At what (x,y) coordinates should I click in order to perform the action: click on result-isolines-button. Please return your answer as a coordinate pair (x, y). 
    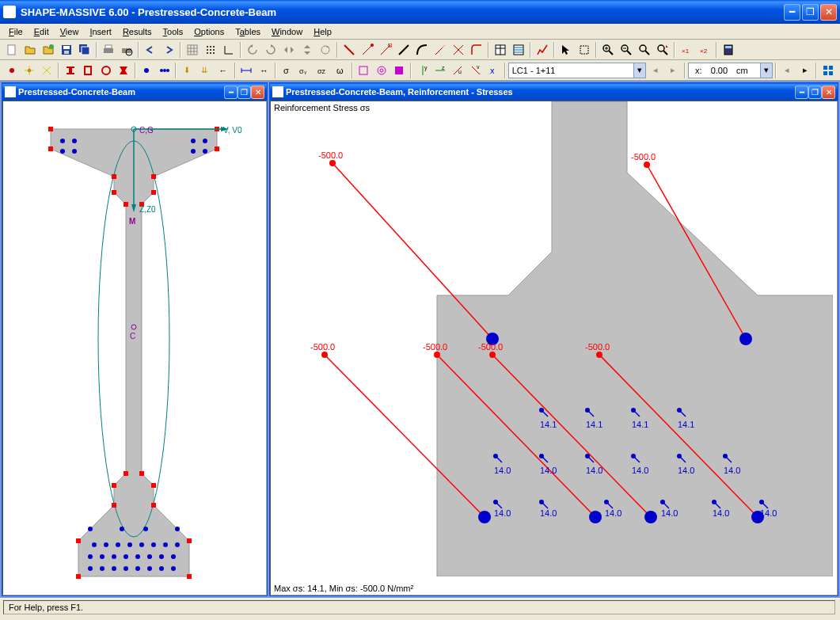
    Looking at the image, I should click on (382, 70).